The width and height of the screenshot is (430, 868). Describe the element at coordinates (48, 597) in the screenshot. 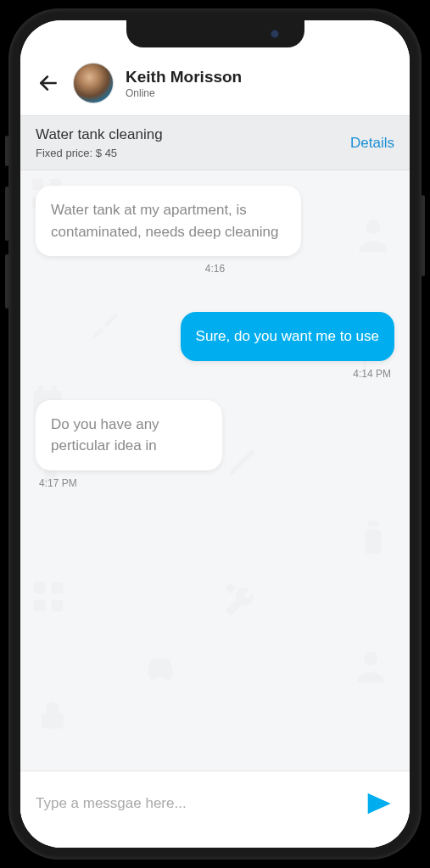

I see `grid-icon` at that location.